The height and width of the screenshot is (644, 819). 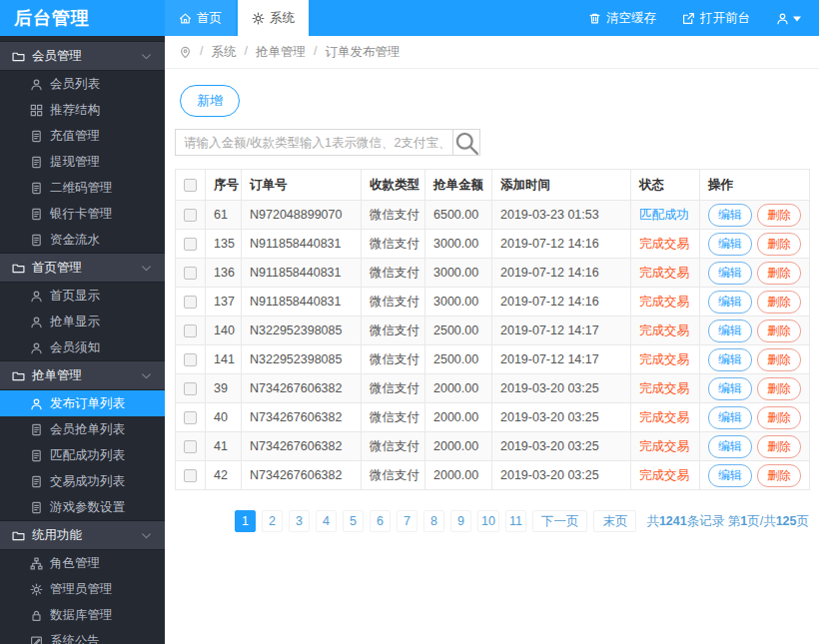 I want to click on sidebar-item-提现管理: 提现管理, so click(x=82, y=162).